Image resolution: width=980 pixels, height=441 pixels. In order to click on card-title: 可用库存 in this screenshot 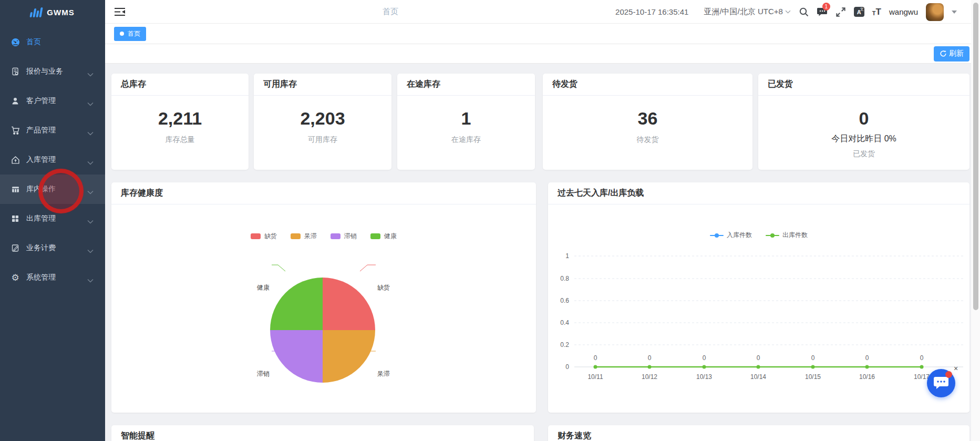, I will do `click(323, 85)`.